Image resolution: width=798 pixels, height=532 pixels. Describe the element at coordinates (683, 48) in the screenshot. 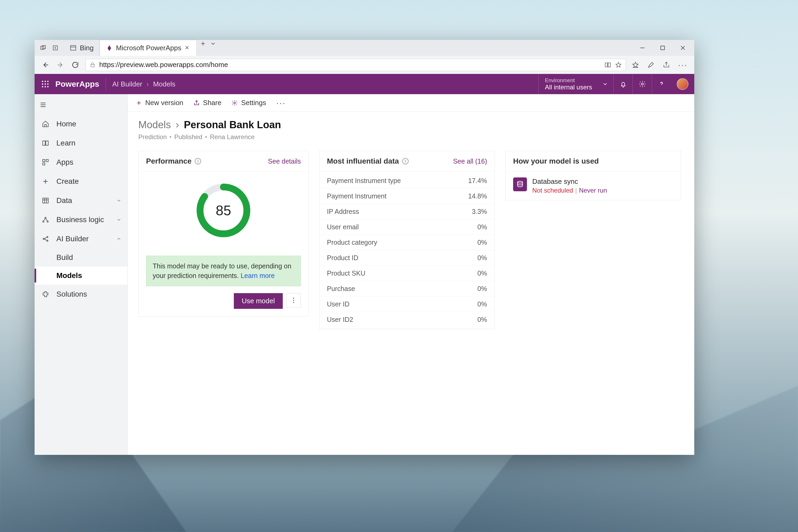

I see `window-close-button` at that location.